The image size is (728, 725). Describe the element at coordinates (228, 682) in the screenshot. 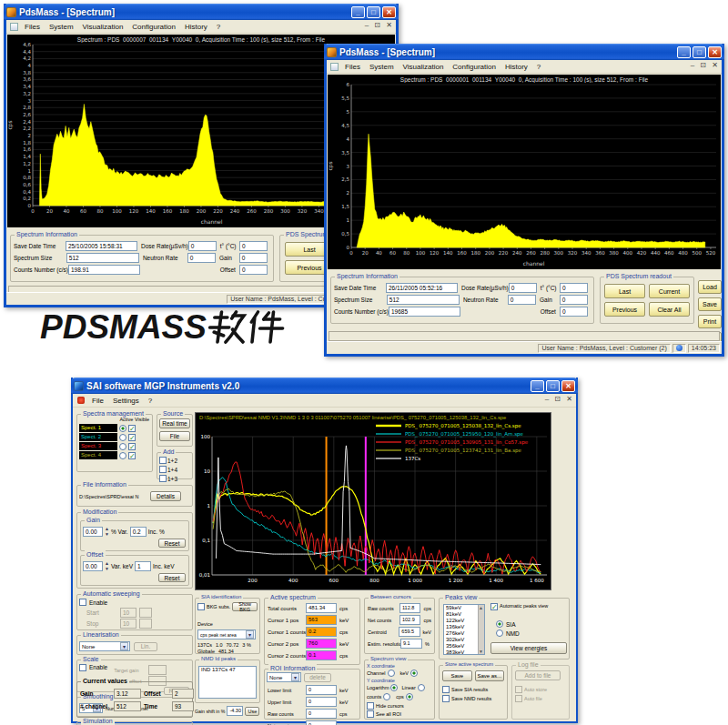

I see `nmd-peaks-list: IND 137Cs 47` at that location.